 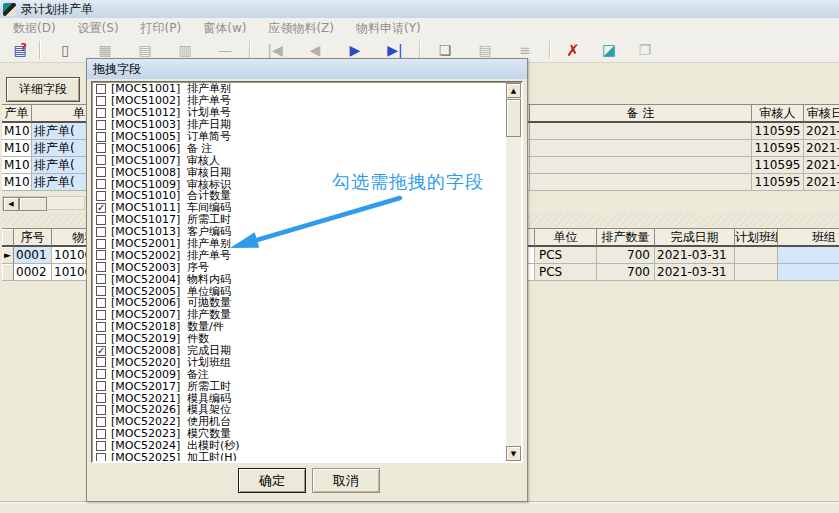 I want to click on v-scrollbar: ▲ ▼, so click(x=514, y=272).